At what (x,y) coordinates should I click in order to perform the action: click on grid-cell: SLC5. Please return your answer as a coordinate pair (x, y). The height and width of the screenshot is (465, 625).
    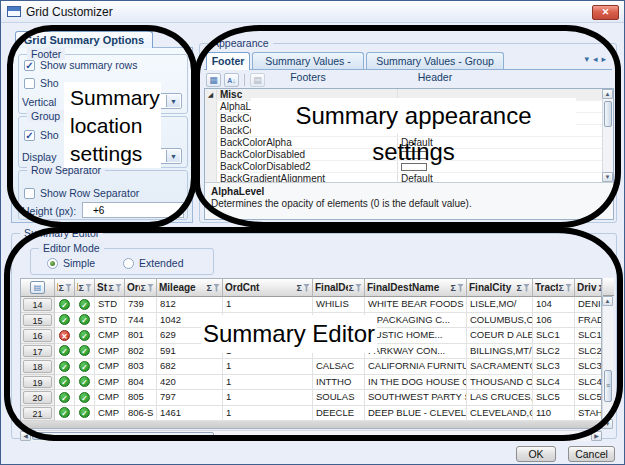
    Looking at the image, I should click on (554, 398).